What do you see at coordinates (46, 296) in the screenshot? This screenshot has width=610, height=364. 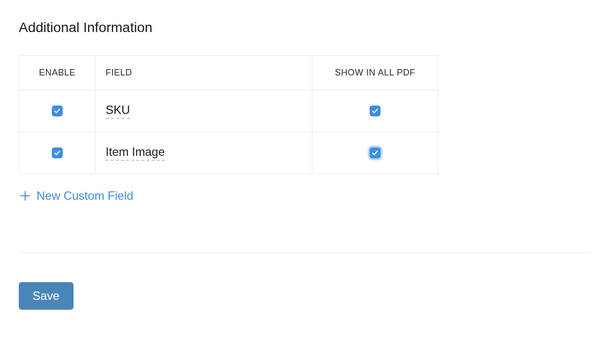 I see `save-button: Save` at bounding box center [46, 296].